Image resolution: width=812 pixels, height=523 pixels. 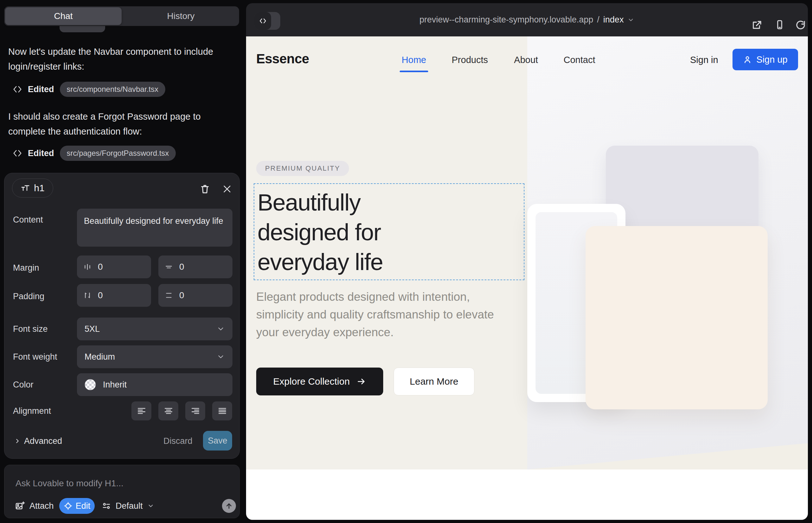 What do you see at coordinates (181, 16) in the screenshot?
I see `tab-history: History` at bounding box center [181, 16].